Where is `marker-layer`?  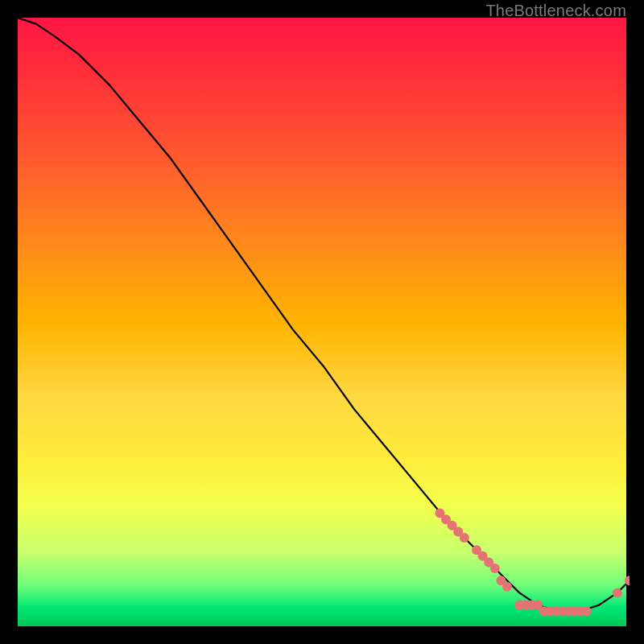
marker-layer is located at coordinates (532, 563).